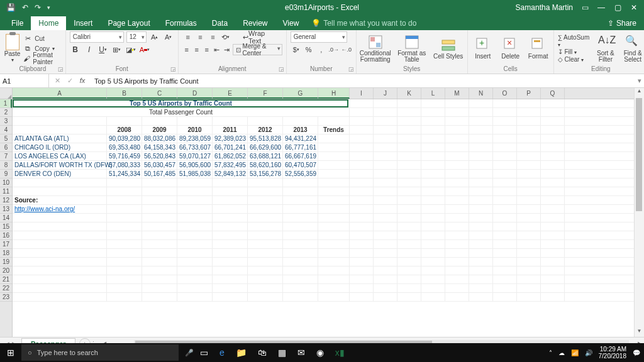 This screenshot has height=362, width=644. Describe the element at coordinates (189, 353) in the screenshot. I see `mic-icon: 🎤` at that location.